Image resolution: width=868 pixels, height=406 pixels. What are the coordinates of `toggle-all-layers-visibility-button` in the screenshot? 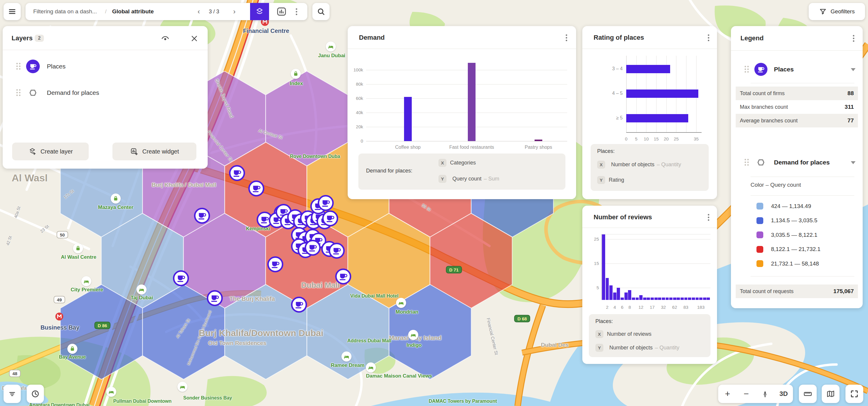 It's located at (165, 38).